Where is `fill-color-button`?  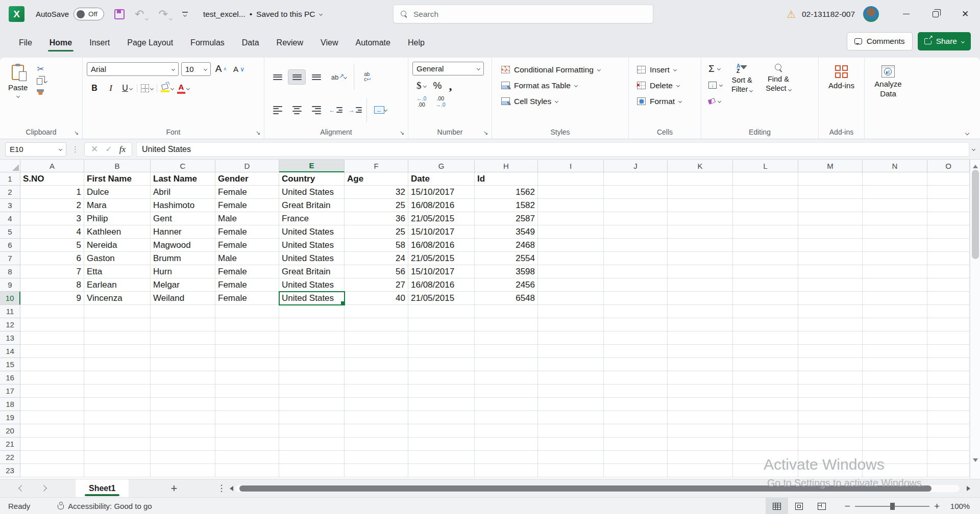
fill-color-button is located at coordinates (167, 88).